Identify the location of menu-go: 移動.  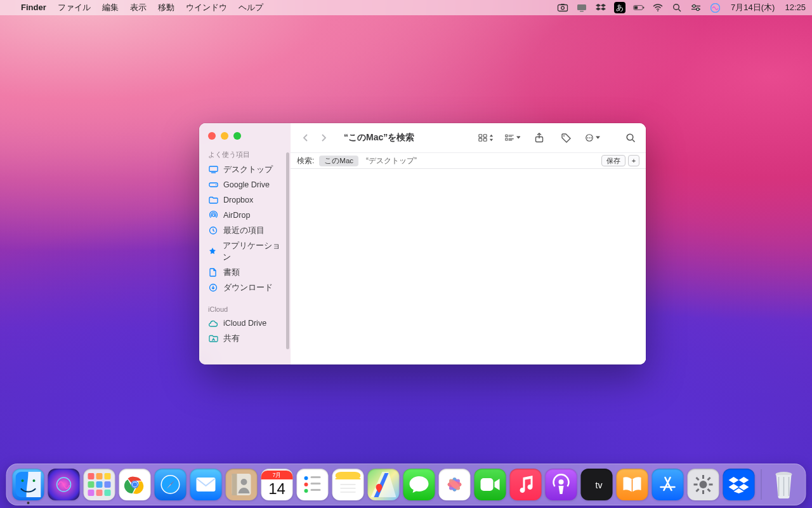
(166, 8).